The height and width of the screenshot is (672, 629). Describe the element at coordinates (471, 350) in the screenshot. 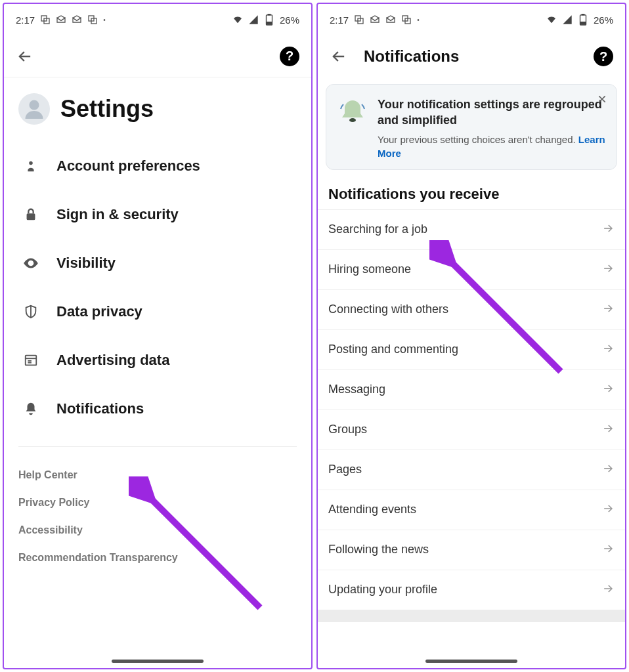

I see `notif-posting-and-commenting: Posting and commenting` at that location.